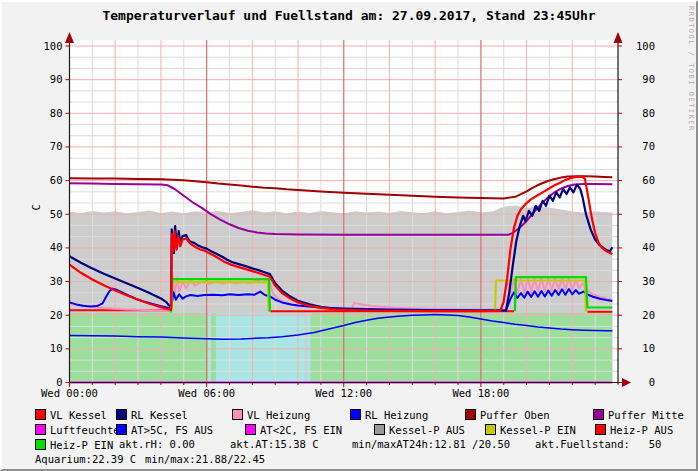 This screenshot has width=698, height=471. Describe the element at coordinates (530, 430) in the screenshot. I see `legend-item-kessel-p-ein: Kessel-P EIN` at that location.